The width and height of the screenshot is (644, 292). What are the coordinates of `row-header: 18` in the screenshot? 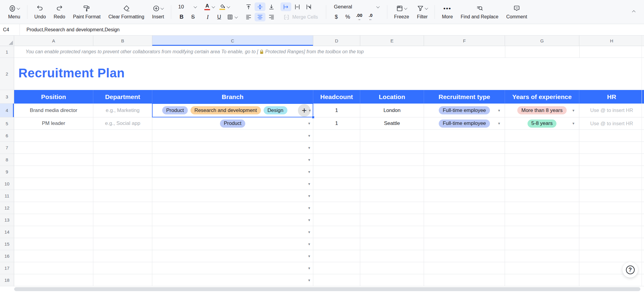 It's located at (7, 280).